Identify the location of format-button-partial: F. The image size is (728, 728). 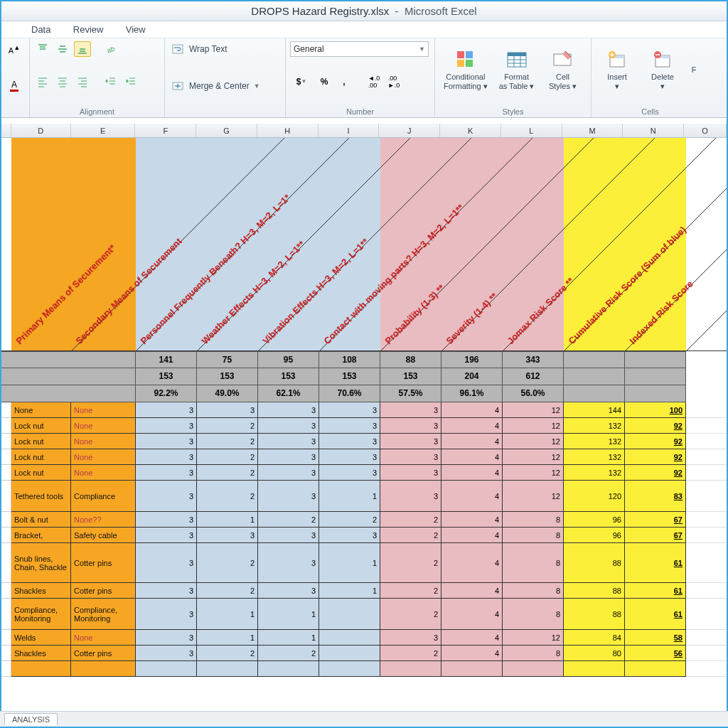
(694, 70).